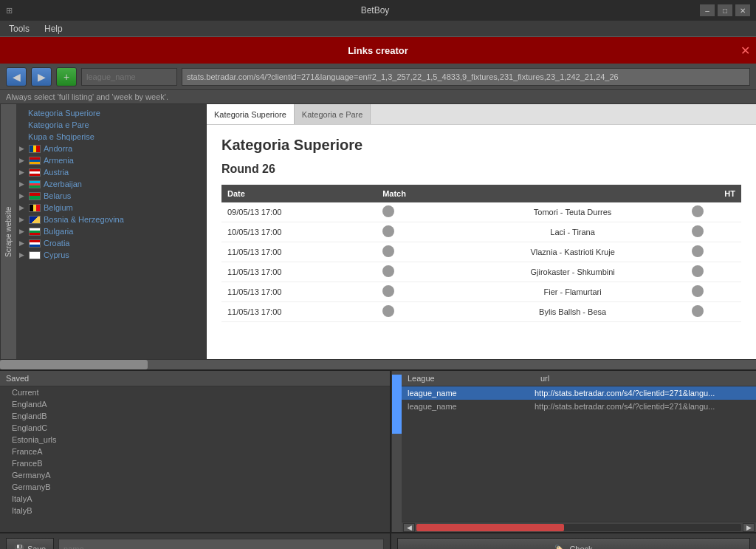 The height and width of the screenshot is (549, 756). Describe the element at coordinates (66, 77) in the screenshot. I see `add-button: +` at that location.